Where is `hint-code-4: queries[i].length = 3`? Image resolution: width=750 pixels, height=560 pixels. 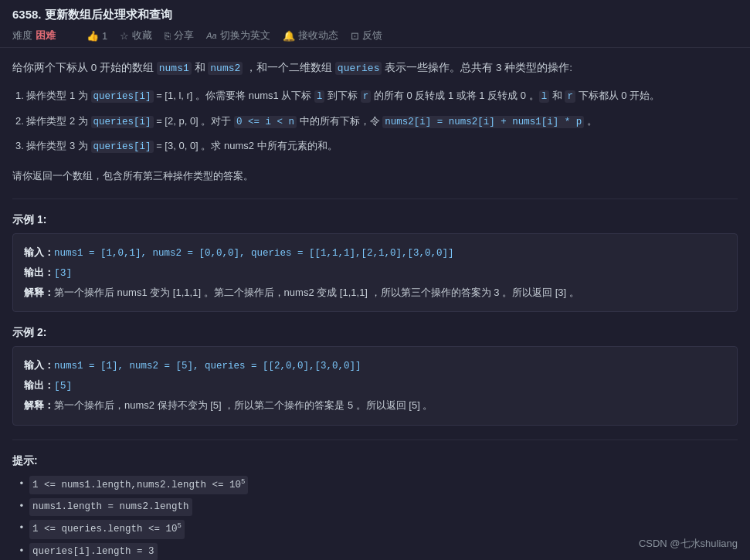
hint-code-4: queries[i].length = 3 is located at coordinates (93, 552).